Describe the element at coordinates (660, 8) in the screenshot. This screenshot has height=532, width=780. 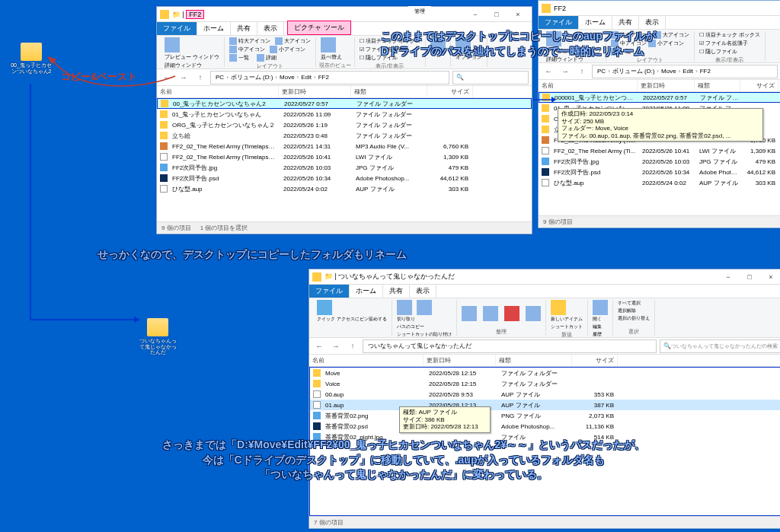
I see `titlebar: FF2` at that location.